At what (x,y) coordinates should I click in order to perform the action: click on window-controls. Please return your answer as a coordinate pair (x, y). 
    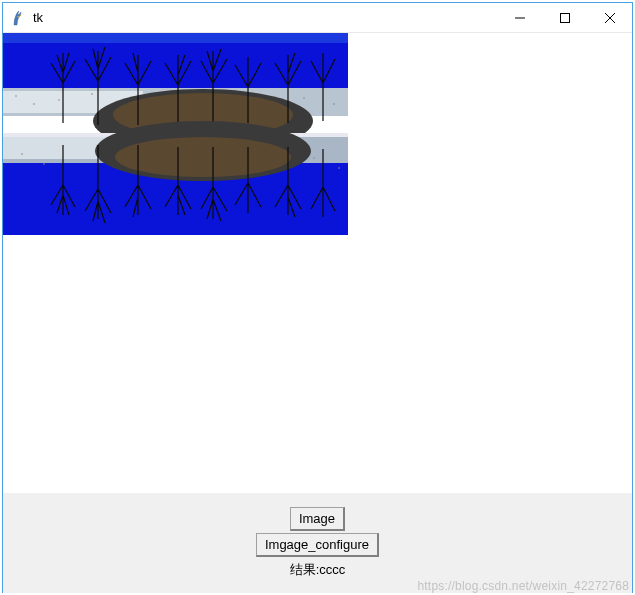
    Looking at the image, I should click on (564, 18).